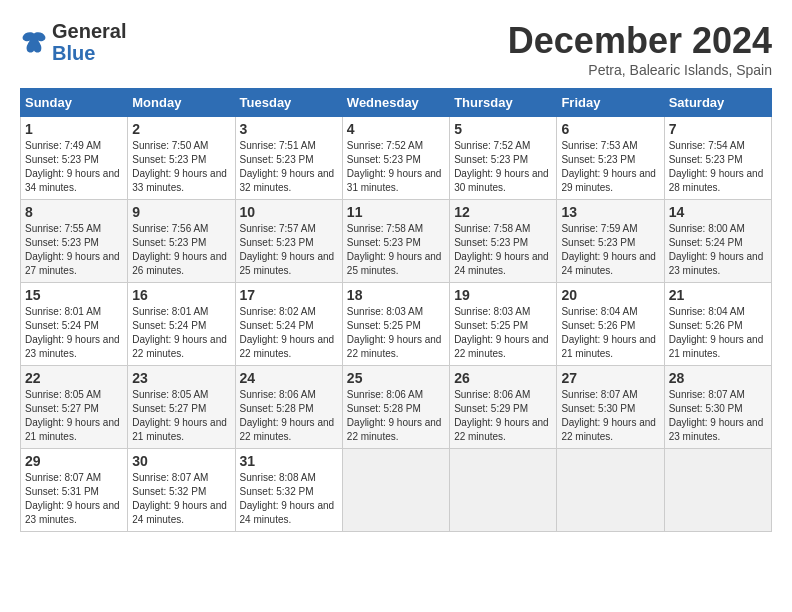 This screenshot has height=612, width=792. Describe the element at coordinates (289, 378) in the screenshot. I see `day-number: 24` at that location.